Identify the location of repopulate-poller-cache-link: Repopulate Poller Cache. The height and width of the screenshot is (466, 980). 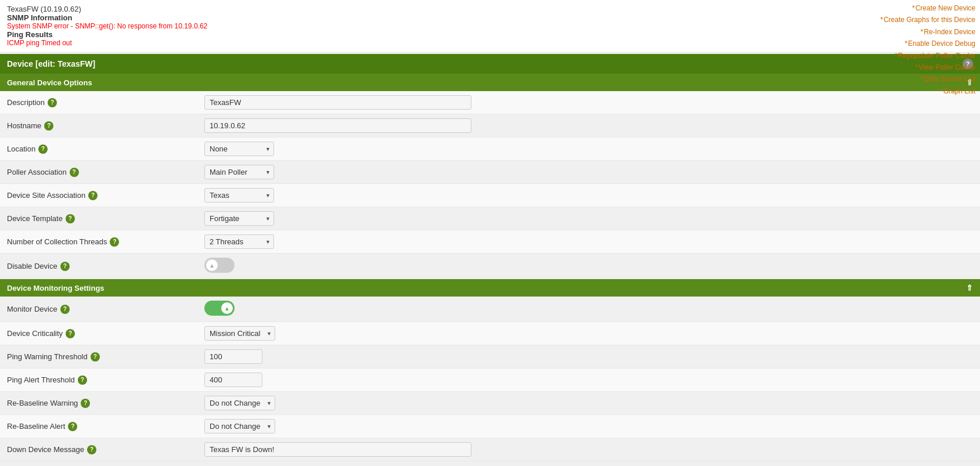
(928, 56).